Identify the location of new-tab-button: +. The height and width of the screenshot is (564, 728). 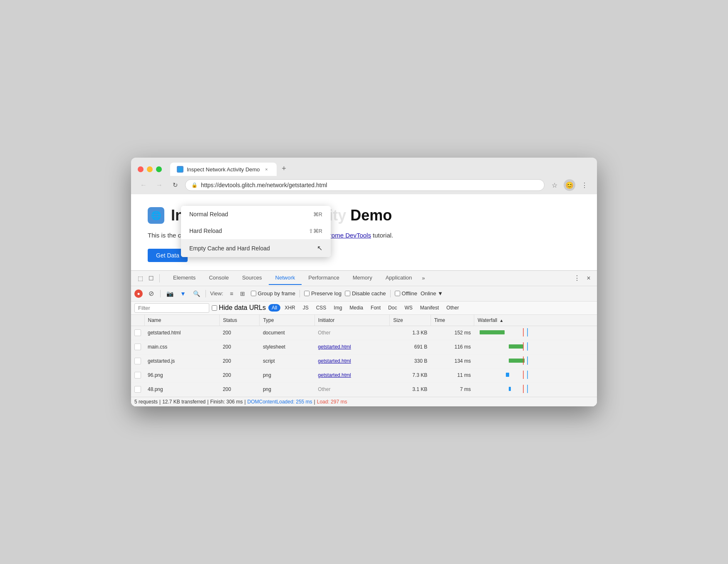
(284, 168).